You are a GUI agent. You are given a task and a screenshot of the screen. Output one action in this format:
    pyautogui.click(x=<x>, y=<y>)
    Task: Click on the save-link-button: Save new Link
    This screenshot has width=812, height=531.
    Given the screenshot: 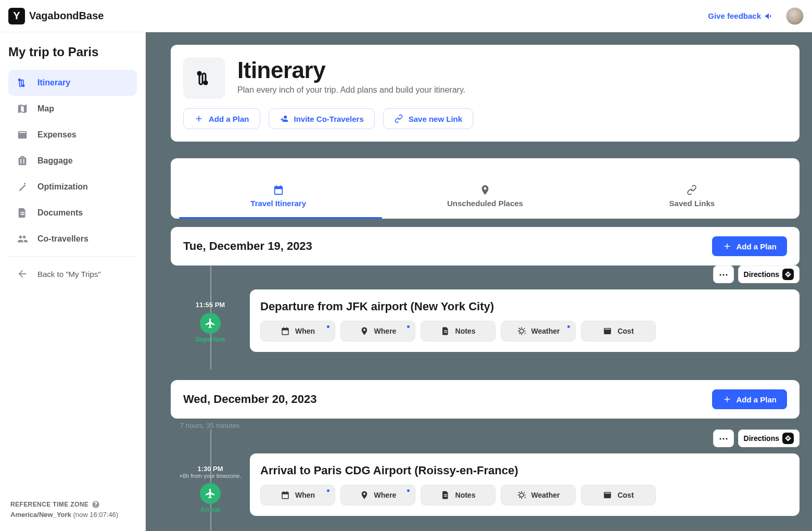 What is the action you would take?
    pyautogui.click(x=428, y=119)
    